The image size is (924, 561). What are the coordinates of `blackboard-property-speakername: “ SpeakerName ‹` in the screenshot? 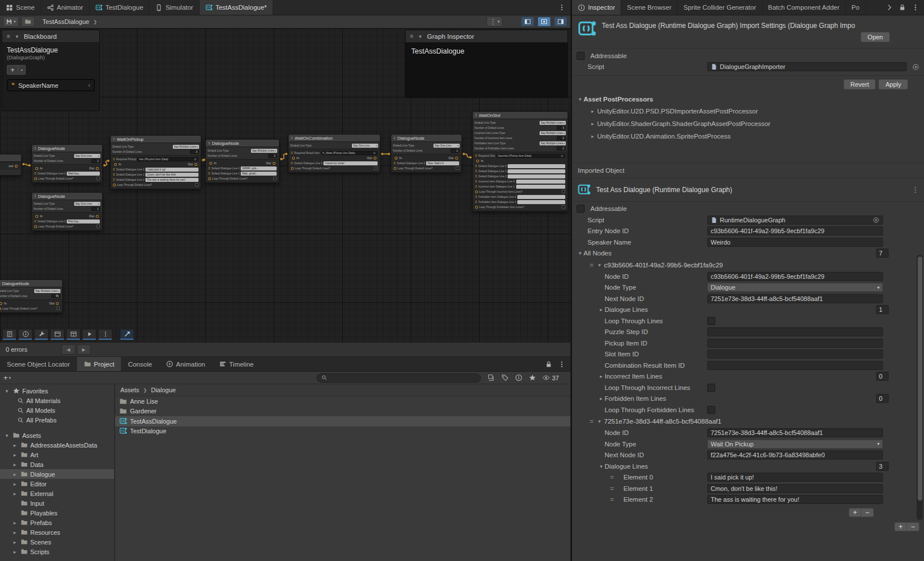 It's located at (51, 86).